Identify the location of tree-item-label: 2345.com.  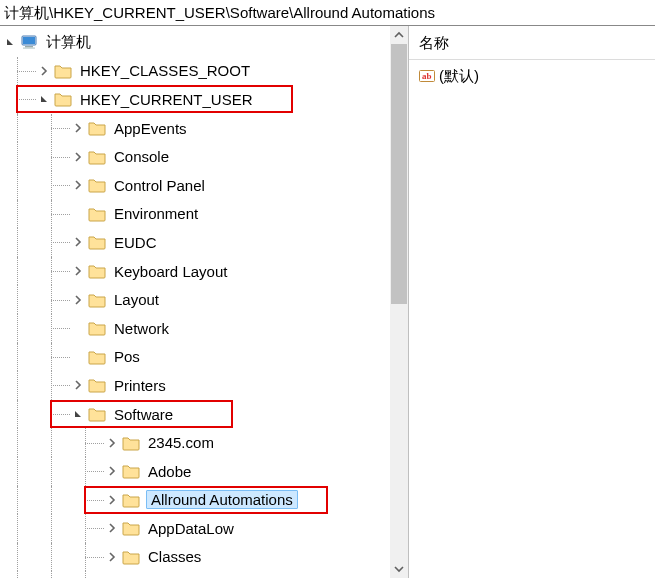
(181, 442).